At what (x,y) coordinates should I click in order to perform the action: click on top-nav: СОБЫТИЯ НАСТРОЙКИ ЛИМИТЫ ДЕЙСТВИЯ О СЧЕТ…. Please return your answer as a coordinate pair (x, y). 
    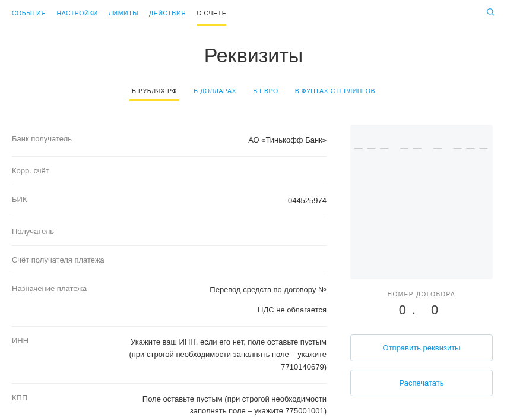
    Looking at the image, I should click on (254, 13).